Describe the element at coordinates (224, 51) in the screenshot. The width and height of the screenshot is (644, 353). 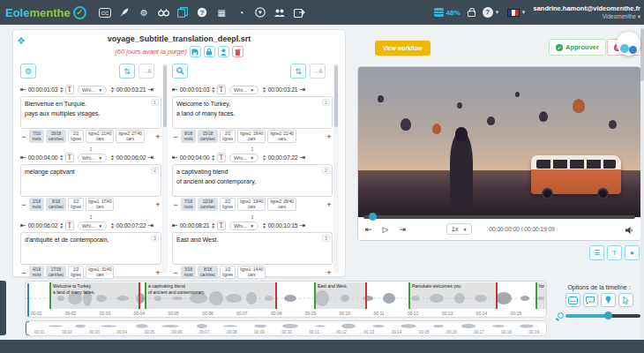
I see `share-user-button` at that location.